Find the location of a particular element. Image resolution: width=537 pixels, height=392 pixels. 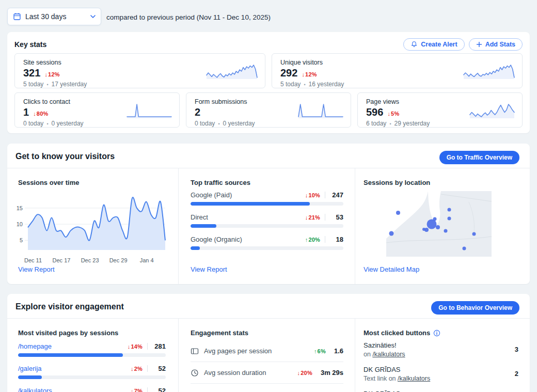

view-report-link-sessions: View Report is located at coordinates (36, 270).